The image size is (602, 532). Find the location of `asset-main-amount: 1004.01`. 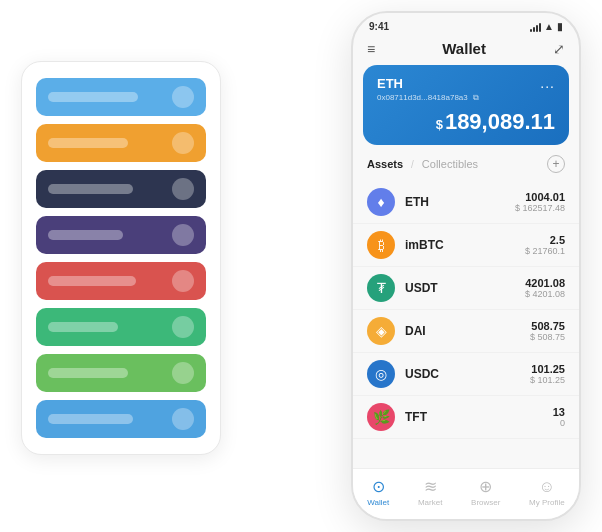

asset-main-amount: 1004.01 is located at coordinates (540, 197).